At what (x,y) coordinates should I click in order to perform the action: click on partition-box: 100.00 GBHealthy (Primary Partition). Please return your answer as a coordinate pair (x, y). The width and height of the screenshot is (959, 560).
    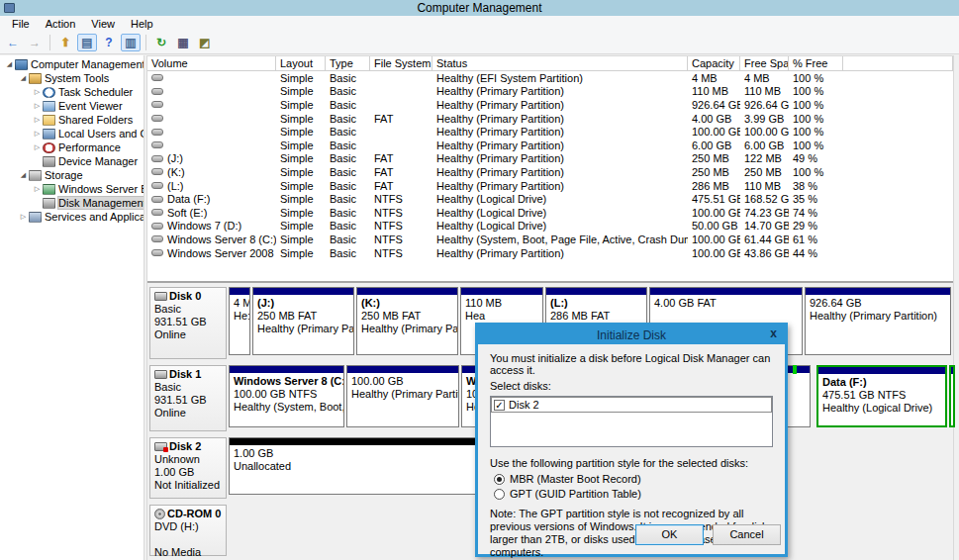
    Looking at the image, I should click on (403, 396).